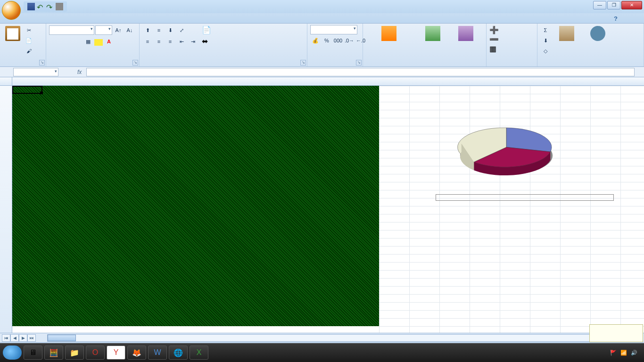 The height and width of the screenshot is (362, 644). What do you see at coordinates (206, 30) in the screenshot?
I see `wrap-icon: 📄` at bounding box center [206, 30].